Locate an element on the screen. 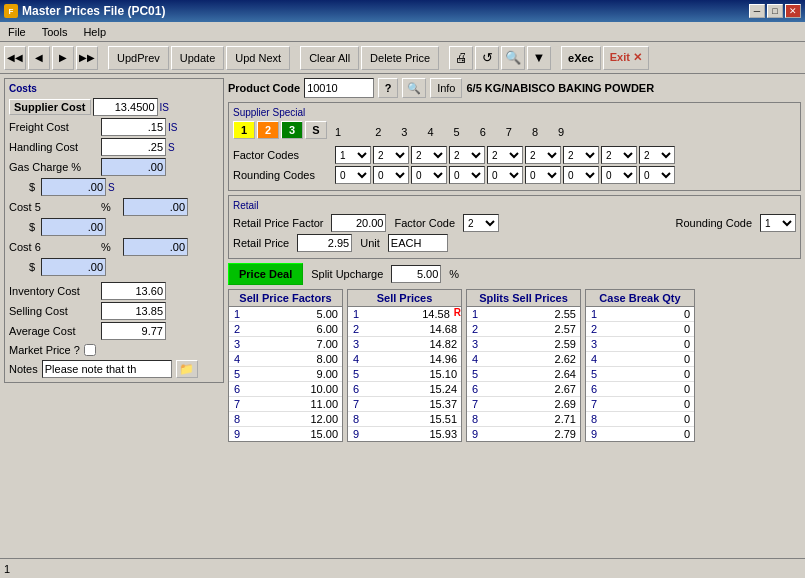  table-row: 12.55 is located at coordinates (524, 314).